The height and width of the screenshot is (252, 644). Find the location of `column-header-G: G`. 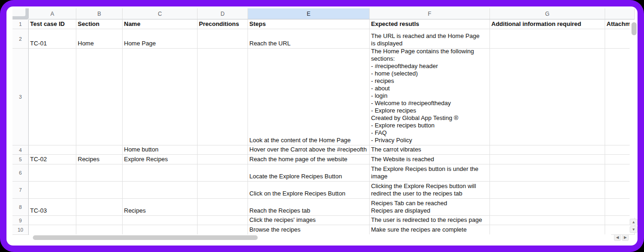

column-header-G: G is located at coordinates (548, 14).